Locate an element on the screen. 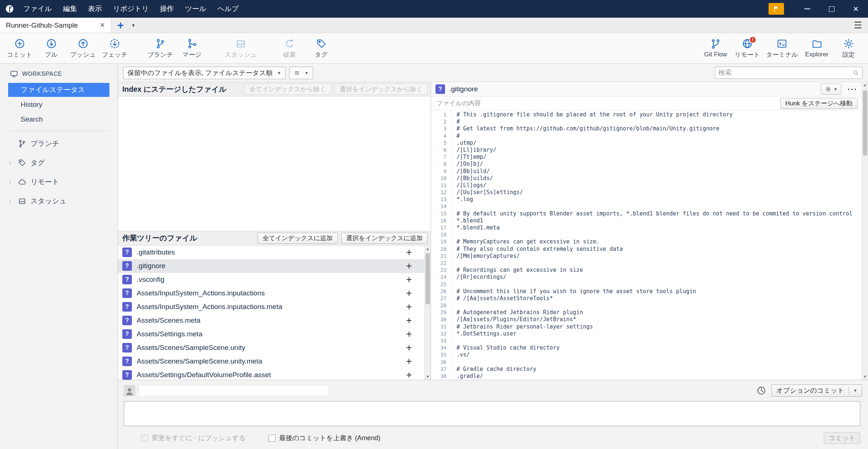 This screenshot has width=868, height=449. code-line: 29# Autogenerated Jetbrains Rider plugin is located at coordinates (650, 312).